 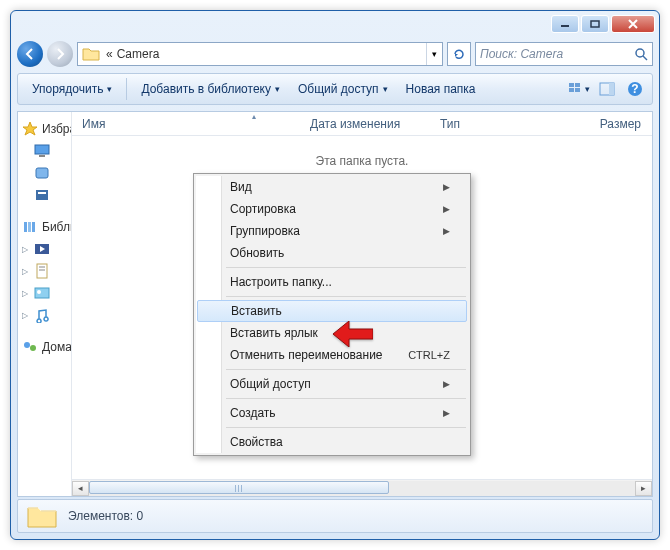 What do you see at coordinates (595, 24) in the screenshot?
I see `maximize-button` at bounding box center [595, 24].